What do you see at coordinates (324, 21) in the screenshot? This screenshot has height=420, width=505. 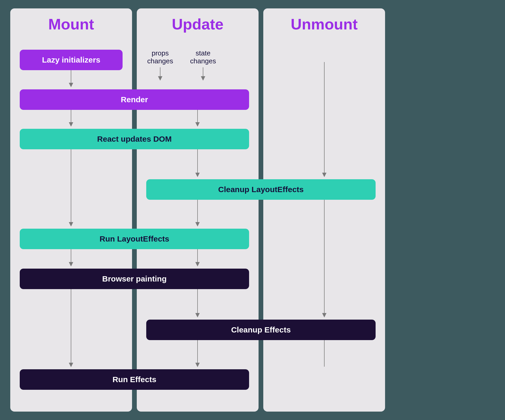 I see `column-unmount-title: Unmount` at bounding box center [324, 21].